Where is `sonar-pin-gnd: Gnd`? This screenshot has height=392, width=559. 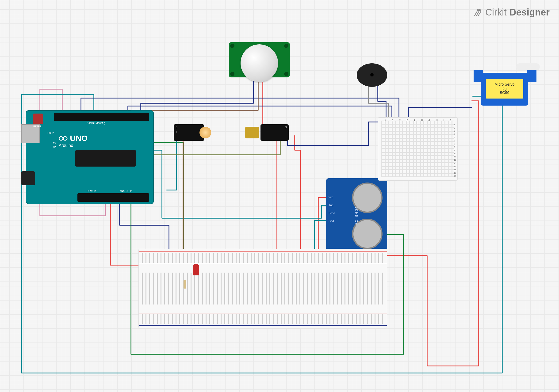 sonar-pin-gnd: Gnd is located at coordinates (331, 221).